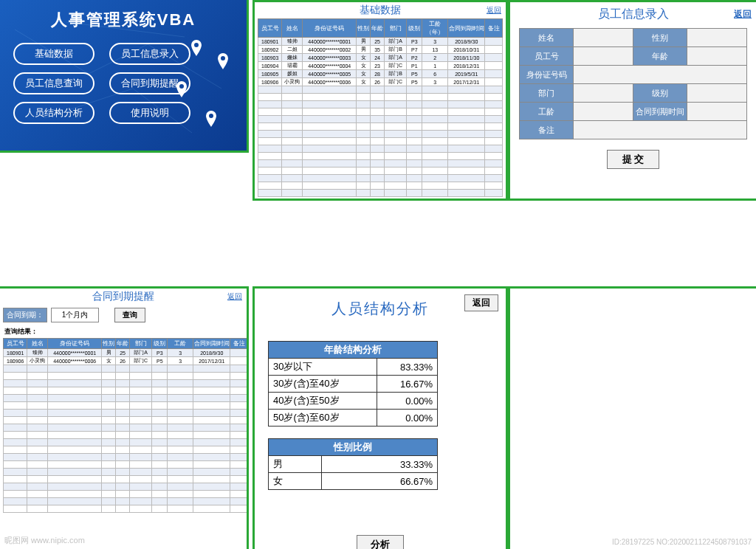 The height and width of the screenshot is (549, 756). I want to click on input-age, so click(718, 56).